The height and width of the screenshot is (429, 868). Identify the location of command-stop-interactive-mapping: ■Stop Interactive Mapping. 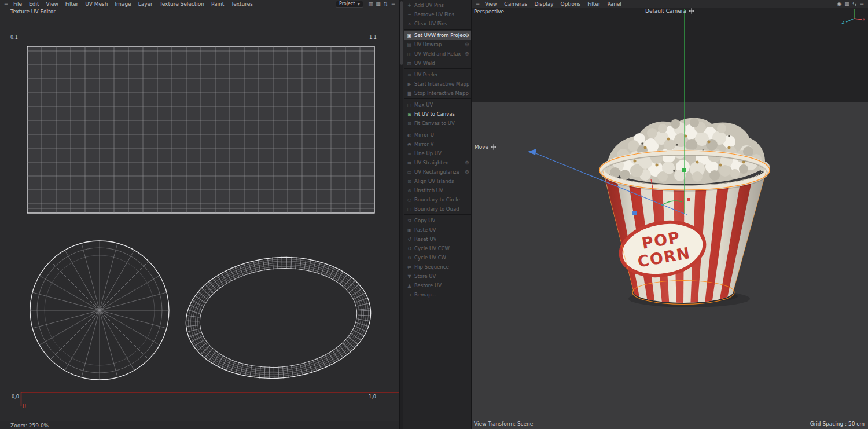
(437, 93).